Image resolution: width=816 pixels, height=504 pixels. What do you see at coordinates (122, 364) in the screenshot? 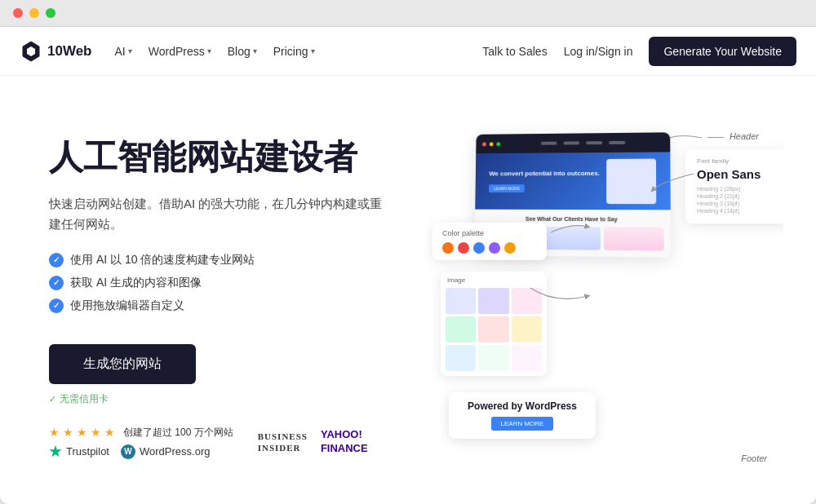
I see `hero-cta-button: 生成您的网站` at bounding box center [122, 364].